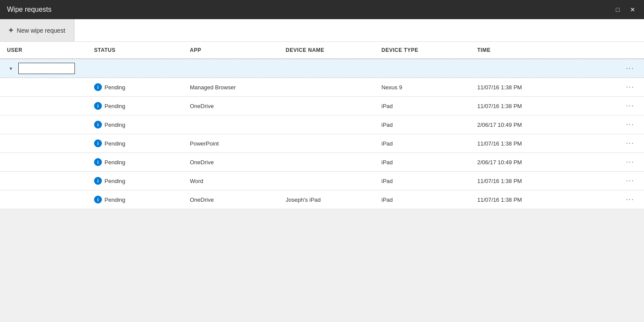  Describe the element at coordinates (631, 162) in the screenshot. I see `row-more-button-4: ···` at that location.